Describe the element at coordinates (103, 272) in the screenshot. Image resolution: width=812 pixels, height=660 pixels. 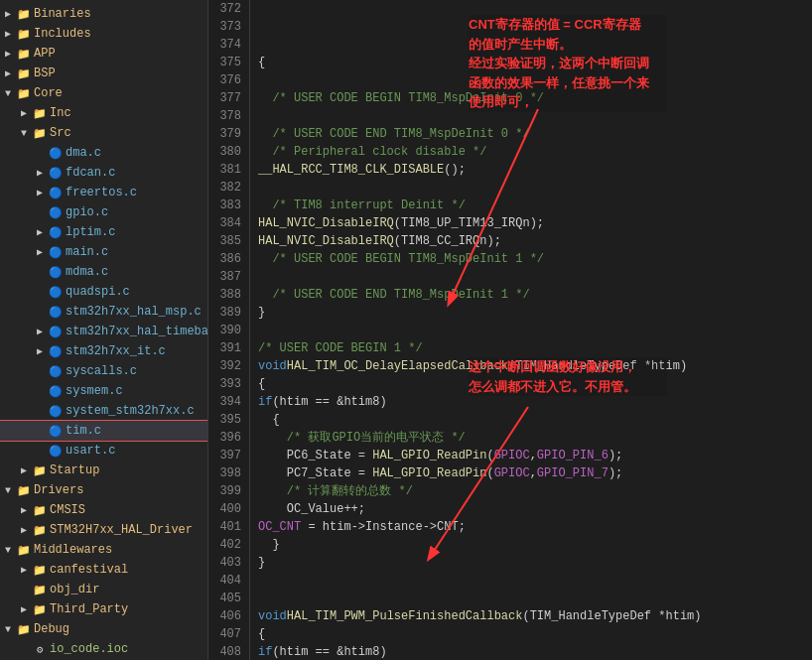
I see `sidebar-item-mdma_c: 🔵mdma.c` at that location.